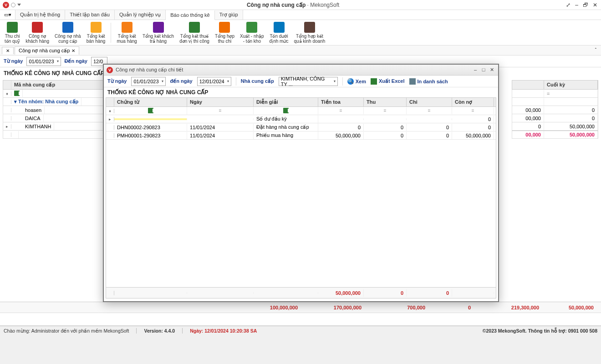  Describe the element at coordinates (586, 5) in the screenshot. I see `restore-icon: 🗗` at that location.